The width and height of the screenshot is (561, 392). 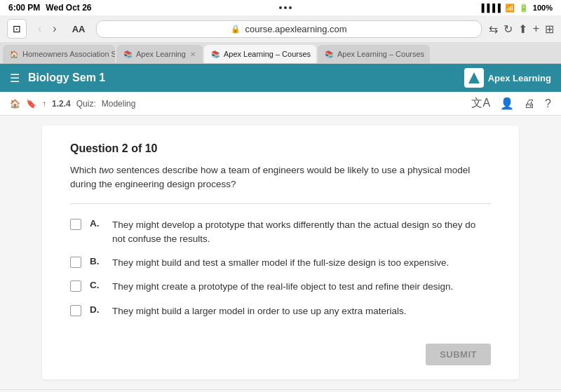 I want to click on bookmark-icon: 🔖, so click(x=31, y=104).